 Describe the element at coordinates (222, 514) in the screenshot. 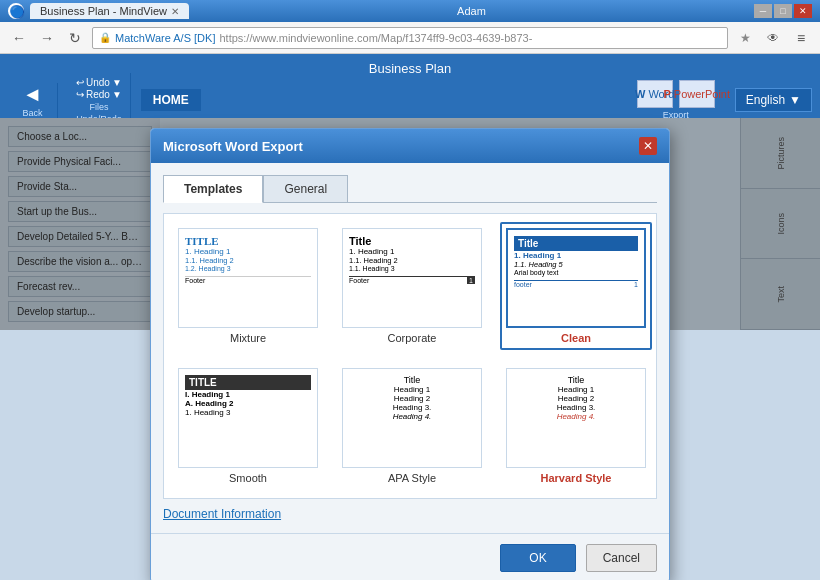

I see `document-info-link: Document Information` at that location.